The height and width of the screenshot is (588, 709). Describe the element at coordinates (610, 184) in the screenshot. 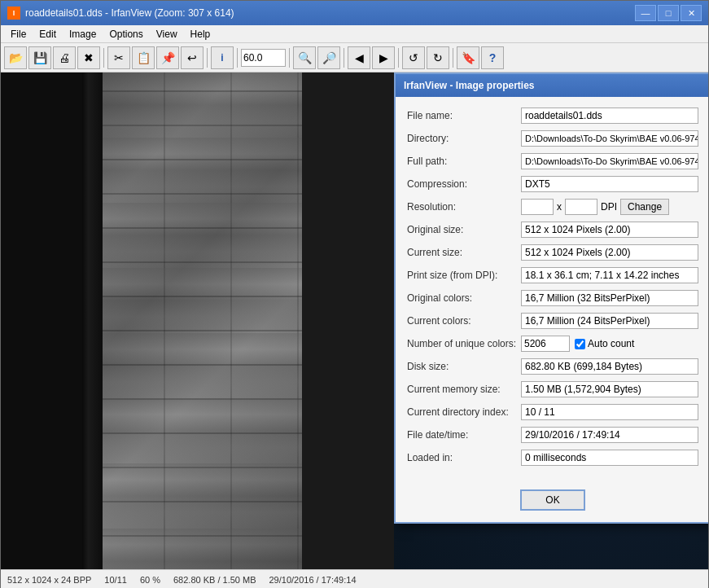

I see `compression-value: DXT5` at that location.